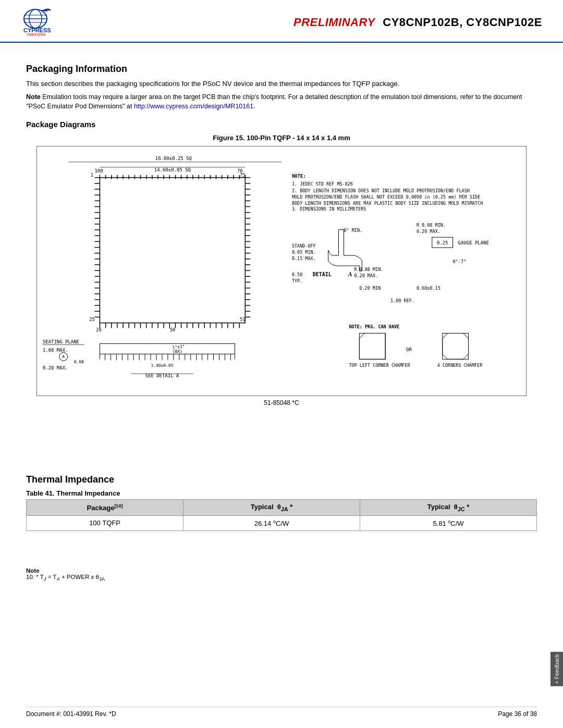 The height and width of the screenshot is (728, 563). I want to click on footer-note-10: 10. * TJ = TA + POWER x θJA, so click(282, 577).